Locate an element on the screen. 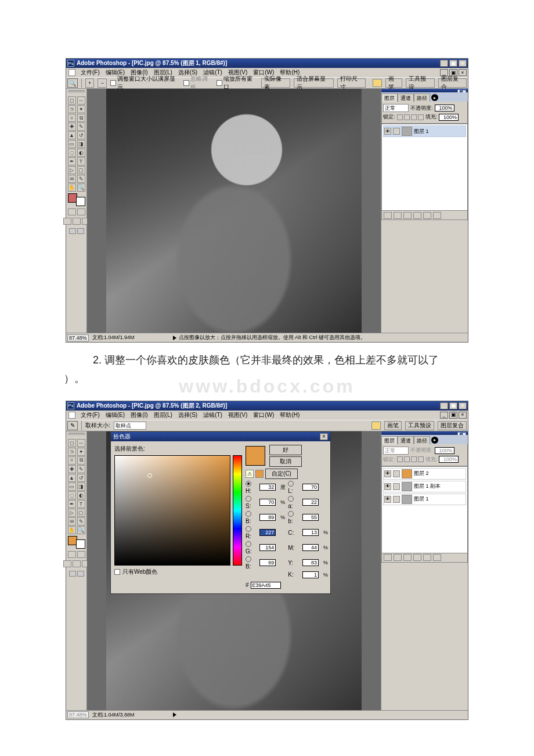  menu-layer: 图层(L) is located at coordinates (163, 415).